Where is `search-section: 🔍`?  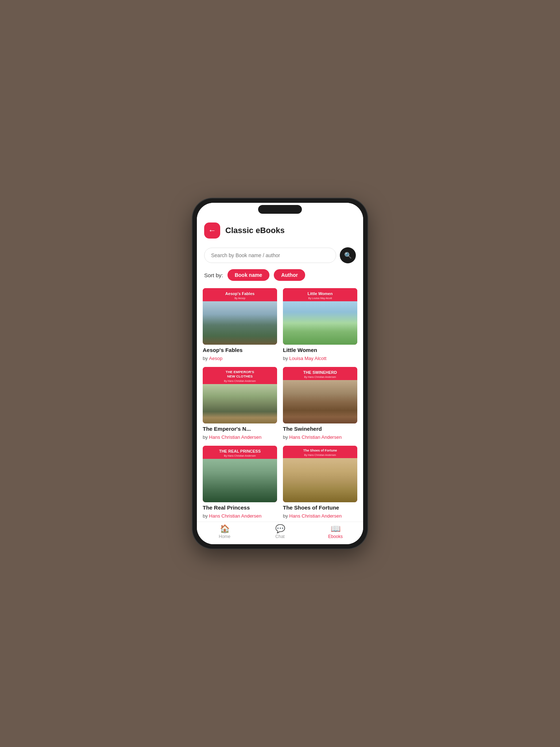 search-section: 🔍 is located at coordinates (280, 255).